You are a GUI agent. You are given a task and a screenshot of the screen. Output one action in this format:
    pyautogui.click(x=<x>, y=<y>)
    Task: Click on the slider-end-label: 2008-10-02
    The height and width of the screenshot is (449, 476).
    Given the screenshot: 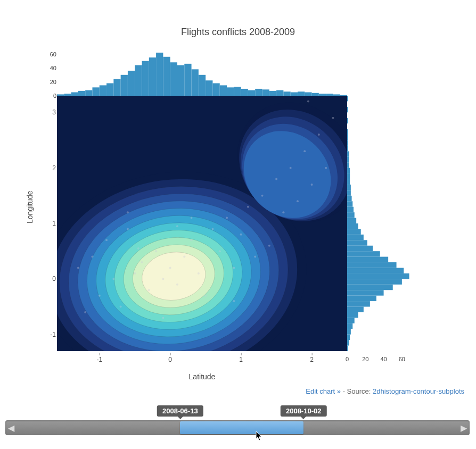 What is the action you would take?
    pyautogui.click(x=303, y=411)
    